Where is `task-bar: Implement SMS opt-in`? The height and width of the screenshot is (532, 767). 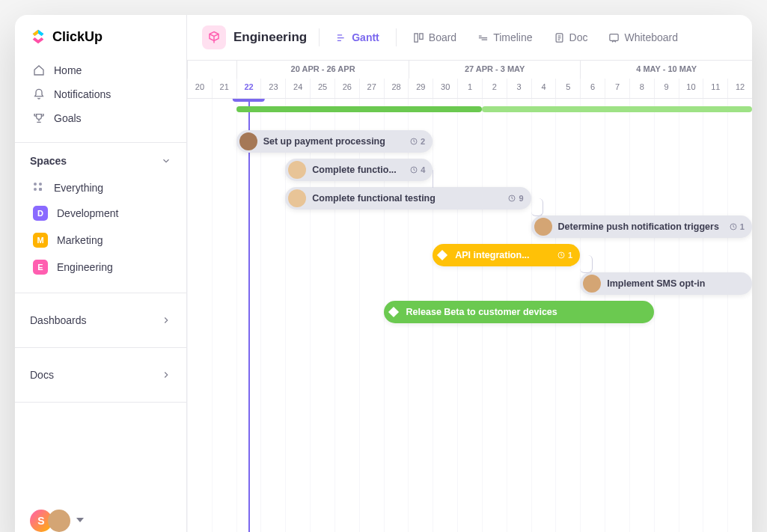
task-bar: Implement SMS opt-in is located at coordinates (666, 284).